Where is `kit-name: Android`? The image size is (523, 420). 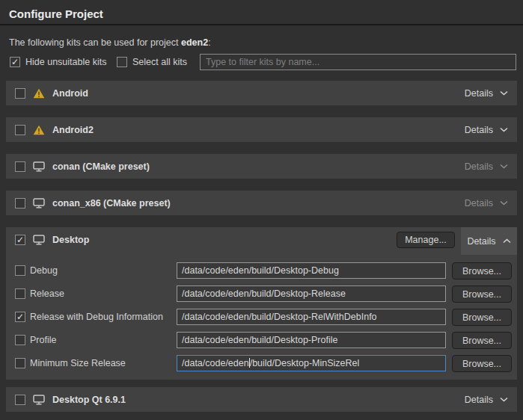 kit-name: Android is located at coordinates (70, 93).